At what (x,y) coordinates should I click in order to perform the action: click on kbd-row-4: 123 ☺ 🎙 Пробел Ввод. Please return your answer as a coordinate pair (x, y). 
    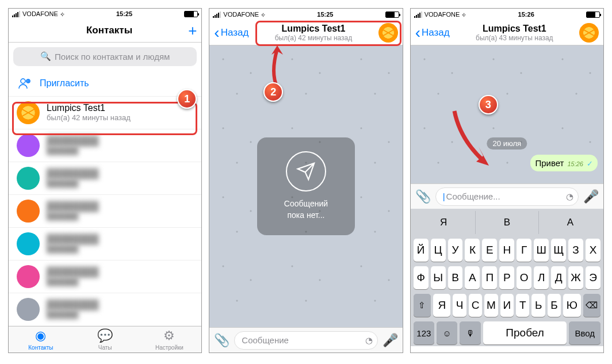
    Looking at the image, I should click on (507, 333).